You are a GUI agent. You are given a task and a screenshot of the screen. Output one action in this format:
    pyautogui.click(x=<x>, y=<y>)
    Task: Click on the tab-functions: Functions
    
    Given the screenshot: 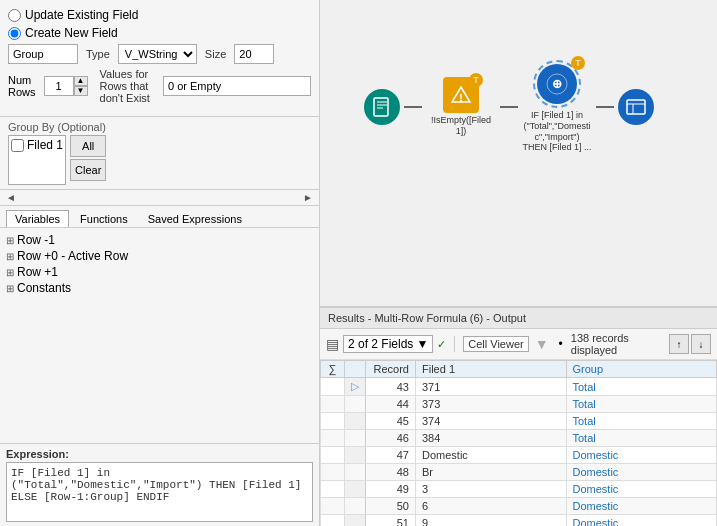 What is the action you would take?
    pyautogui.click(x=104, y=218)
    